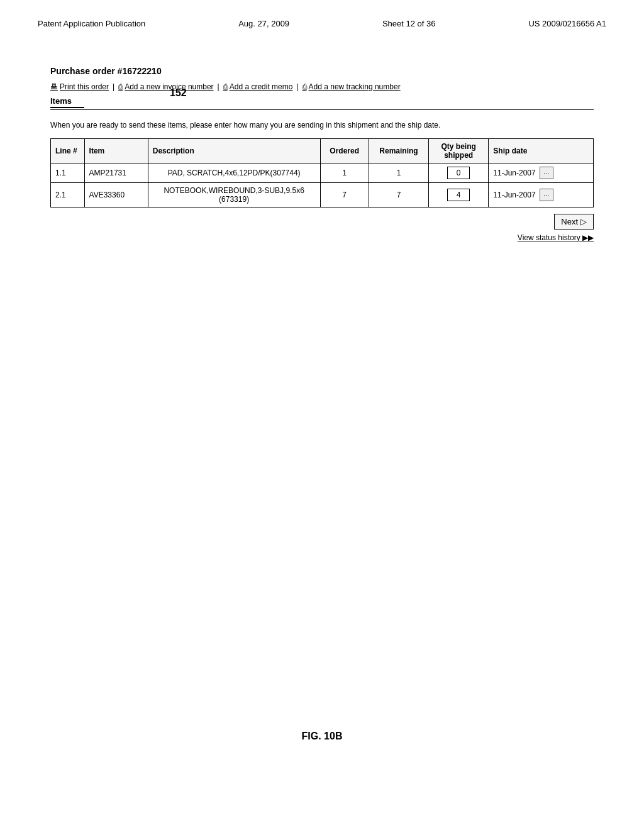 This screenshot has width=644, height=830. What do you see at coordinates (116, 195) in the screenshot?
I see `cell-item-1: AVE33360` at bounding box center [116, 195].